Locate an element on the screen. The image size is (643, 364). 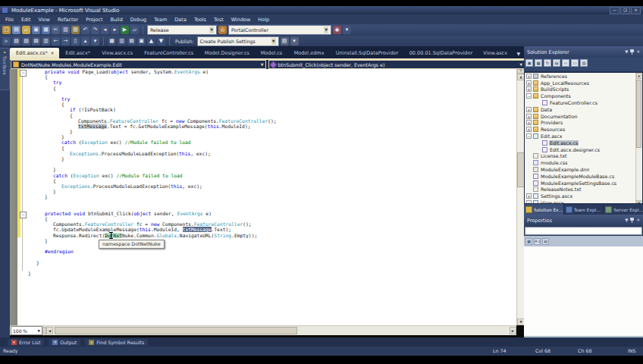
menu-item-view: View is located at coordinates (44, 20).